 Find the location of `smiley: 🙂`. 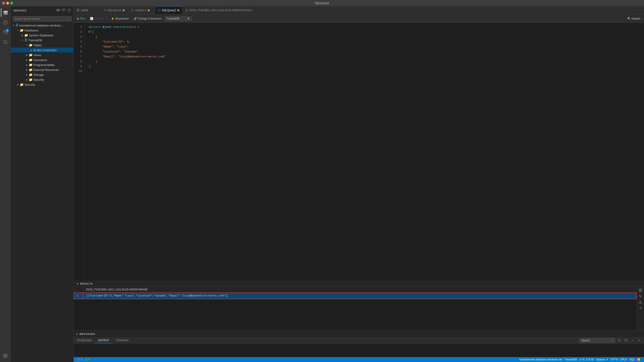

smiley: 🙂 is located at coordinates (639, 360).